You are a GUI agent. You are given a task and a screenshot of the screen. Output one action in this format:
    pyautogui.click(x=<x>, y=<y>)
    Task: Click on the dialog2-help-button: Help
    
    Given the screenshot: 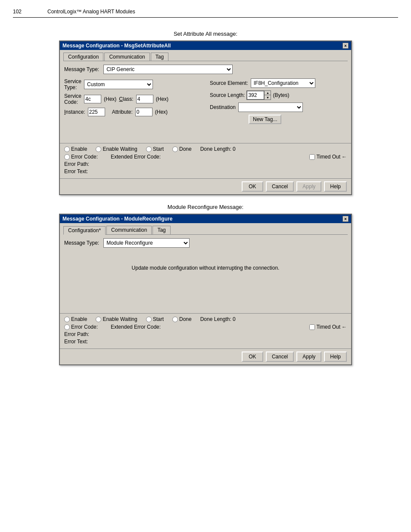 What is the action you would take?
    pyautogui.click(x=335, y=357)
    